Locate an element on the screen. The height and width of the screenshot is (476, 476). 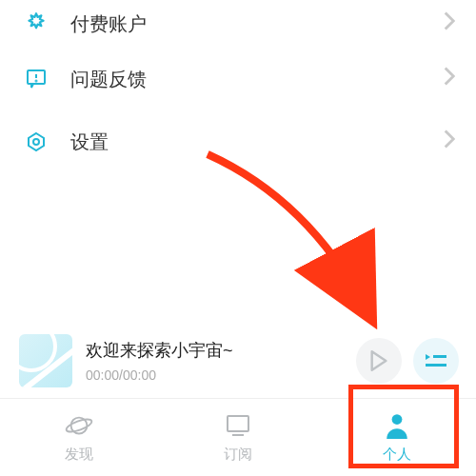
menu-item-feedback: 问题反馈 is located at coordinates (238, 79).